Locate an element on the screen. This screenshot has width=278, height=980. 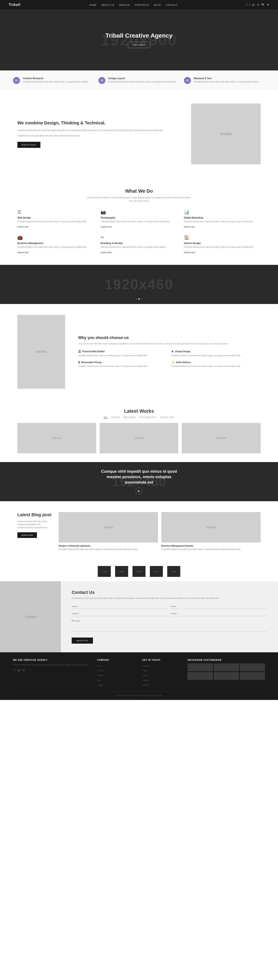
blog-card-title-2: Business Management System is located at coordinates (211, 546).